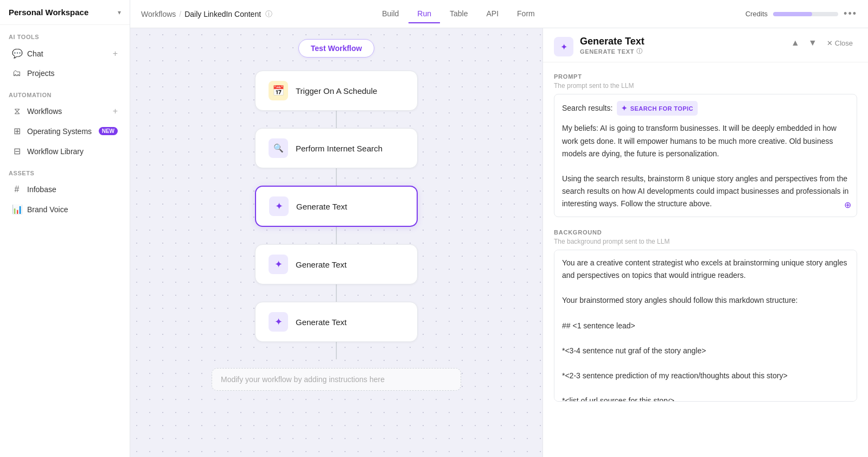 Image resolution: width=868 pixels, height=457 pixels. I want to click on search-for-topic-chip: ✦ SEARCH FOR TOPIC, so click(658, 109).